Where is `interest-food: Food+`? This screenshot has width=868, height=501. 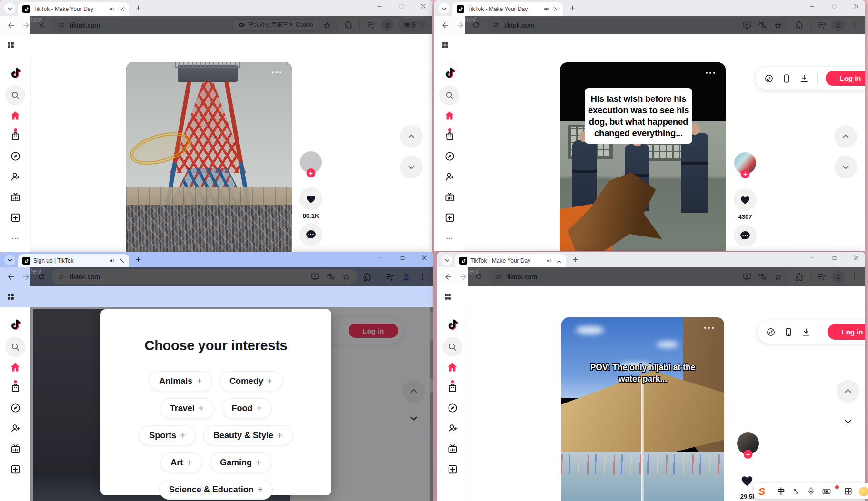
interest-food: Food+ is located at coordinates (247, 408).